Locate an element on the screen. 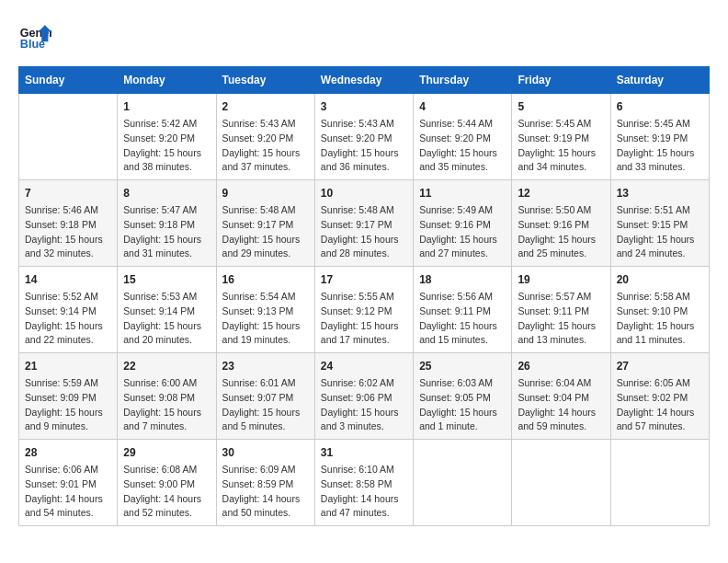 Image resolution: width=728 pixels, height=563 pixels. day-cell: 27Sunrise: 6:05 AM Sunset: 9:02 PM Dayli… is located at coordinates (660, 396).